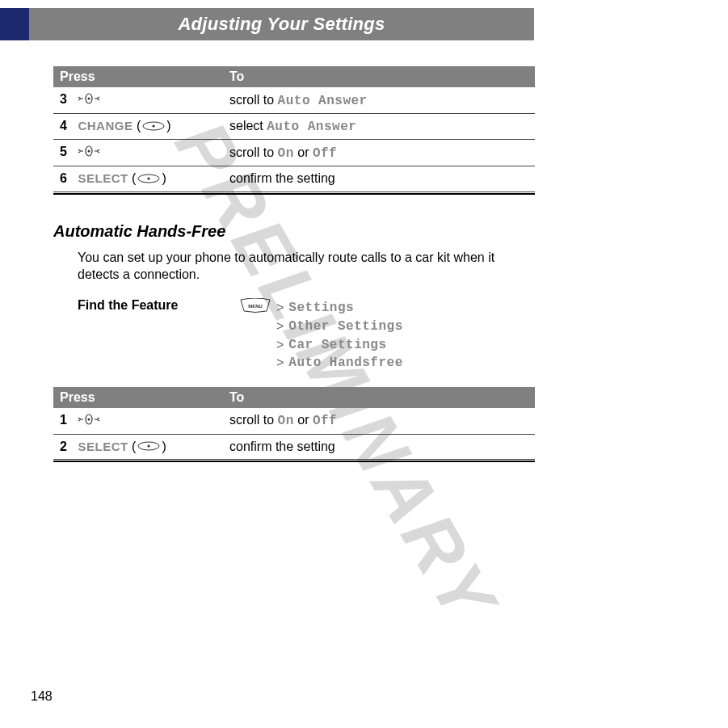 The image size is (728, 728). I want to click on to-text: select, so click(248, 126).